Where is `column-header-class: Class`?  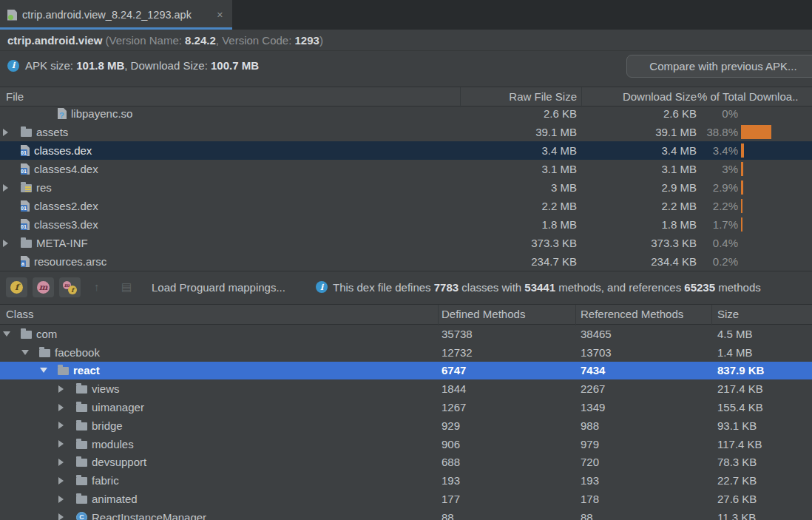 column-header-class: Class is located at coordinates (20, 314).